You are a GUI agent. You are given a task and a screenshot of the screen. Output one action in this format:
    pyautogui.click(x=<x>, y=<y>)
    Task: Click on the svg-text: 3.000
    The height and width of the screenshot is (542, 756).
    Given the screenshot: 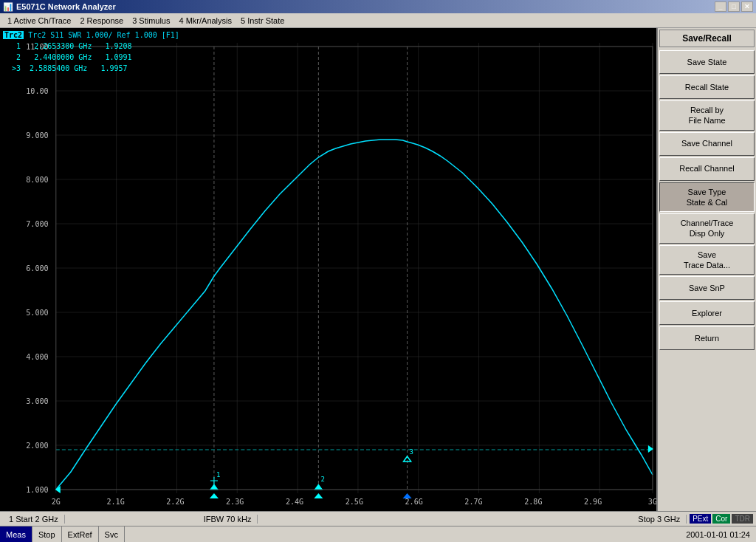 What is the action you would take?
    pyautogui.click(x=37, y=402)
    